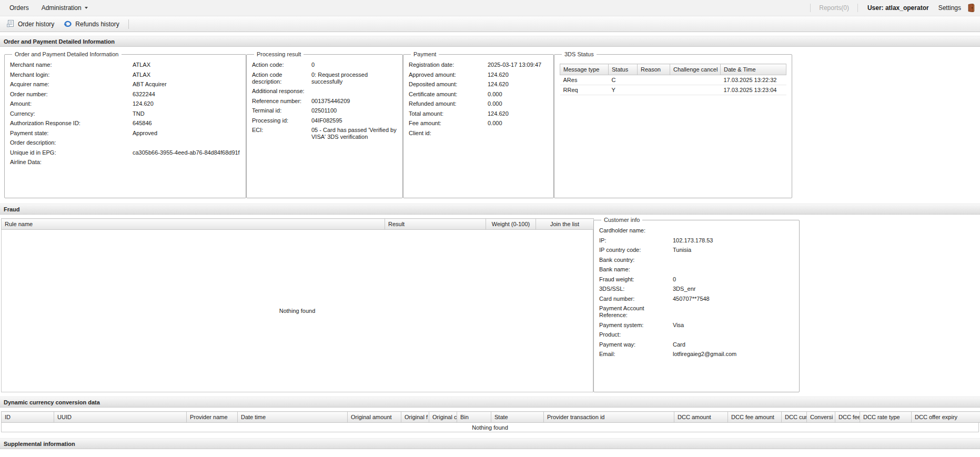 The image size is (980, 457). What do you see at coordinates (72, 104) in the screenshot?
I see `field-label: Amount:` at bounding box center [72, 104].